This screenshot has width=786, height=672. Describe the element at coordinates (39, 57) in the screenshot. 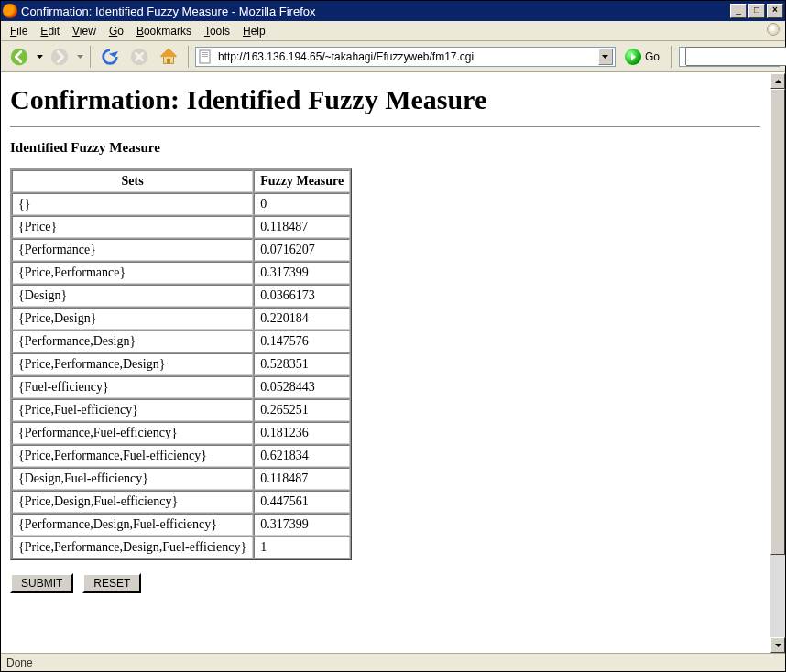

I see `back-history-dropdown` at that location.